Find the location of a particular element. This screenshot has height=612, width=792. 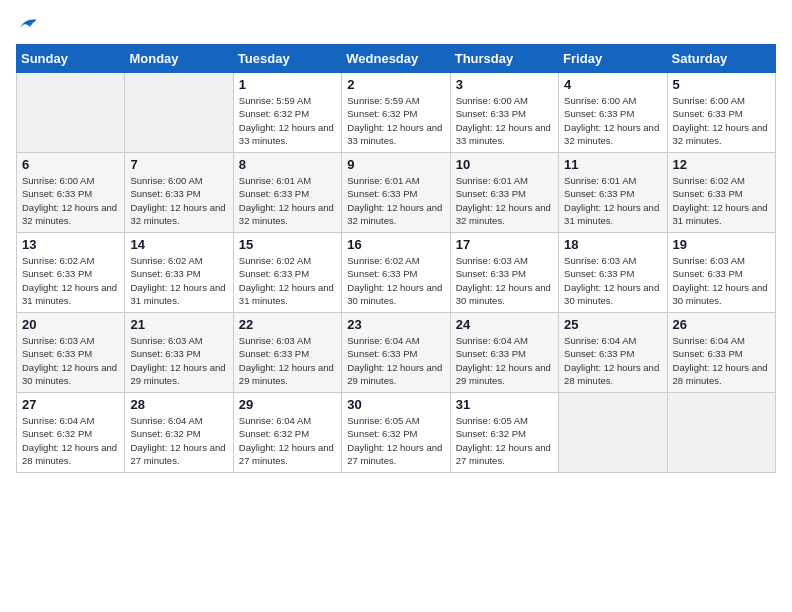

day-number: 6 is located at coordinates (70, 164).